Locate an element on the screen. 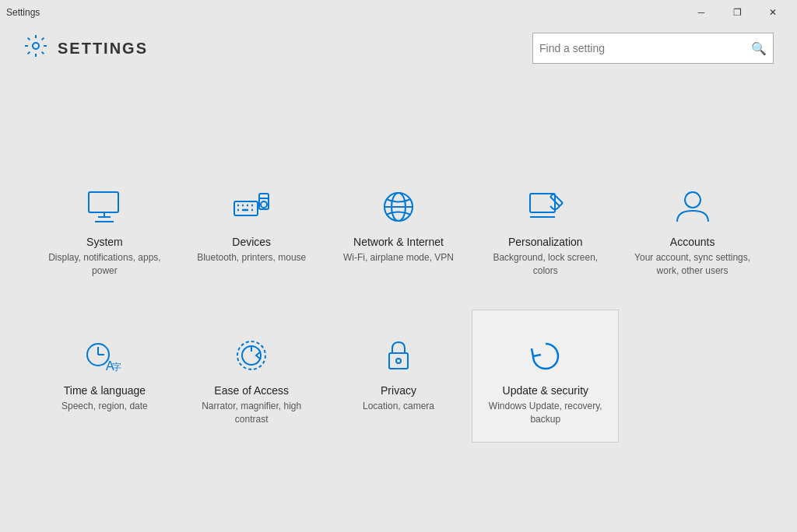 This screenshot has width=797, height=532. header: SETTINGS 🔍 is located at coordinates (398, 48).